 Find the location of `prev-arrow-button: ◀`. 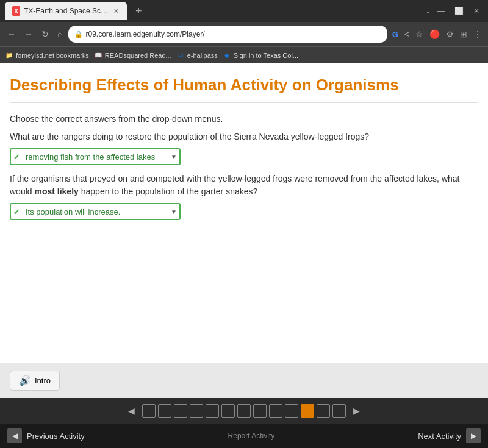

prev-arrow-button: ◀ is located at coordinates (15, 436).